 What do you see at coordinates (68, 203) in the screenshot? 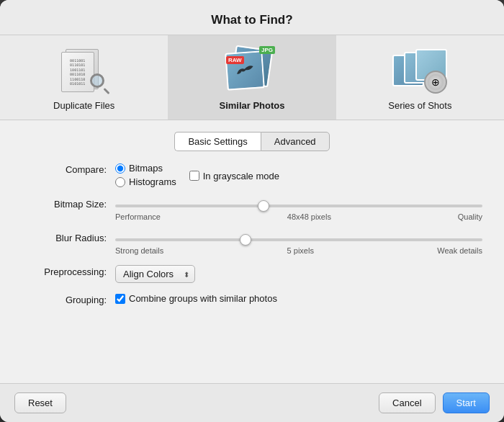
I see `bitmap-size-label: Bitmap Size:` at bounding box center [68, 203].